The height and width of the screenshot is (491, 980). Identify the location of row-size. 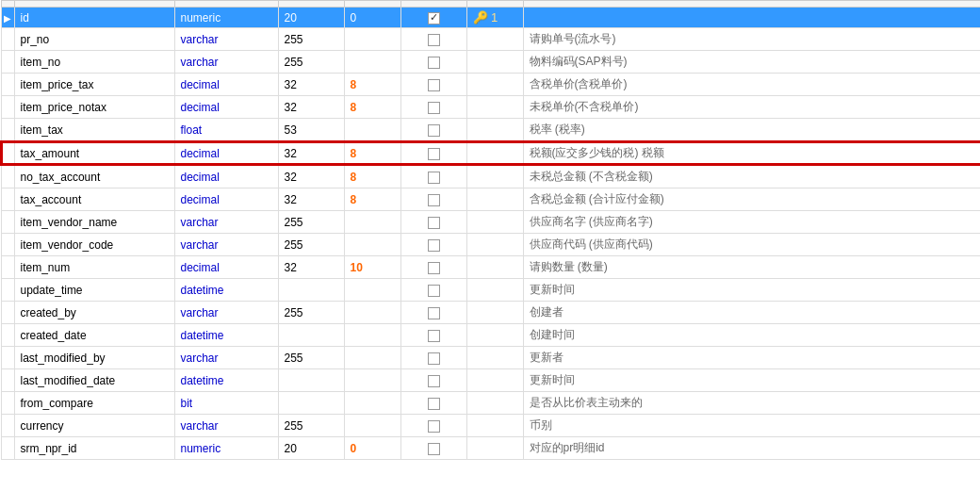
(311, 290).